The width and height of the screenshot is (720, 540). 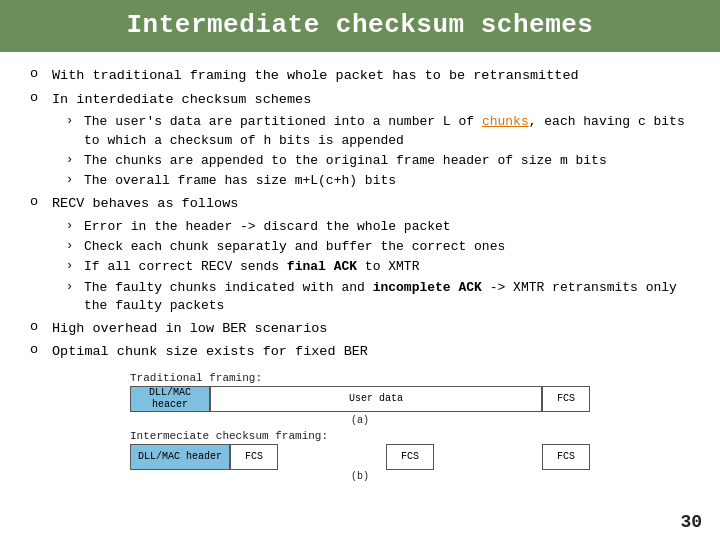 What do you see at coordinates (182, 100) in the screenshot?
I see `bullet-text: In interdediate checksum schemes` at bounding box center [182, 100].